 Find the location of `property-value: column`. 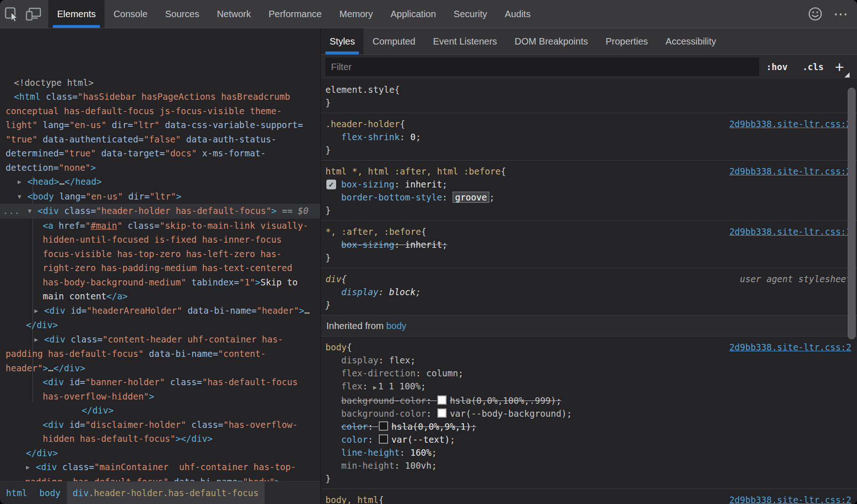

property-value: column is located at coordinates (442, 373).